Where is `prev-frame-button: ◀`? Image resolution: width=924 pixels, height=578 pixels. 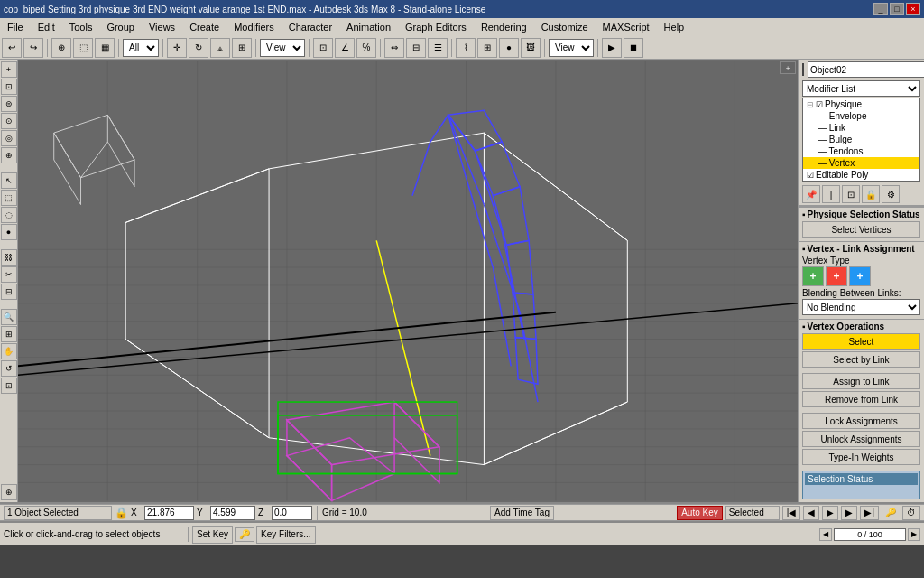 prev-frame-button: ◀ is located at coordinates (811, 513).